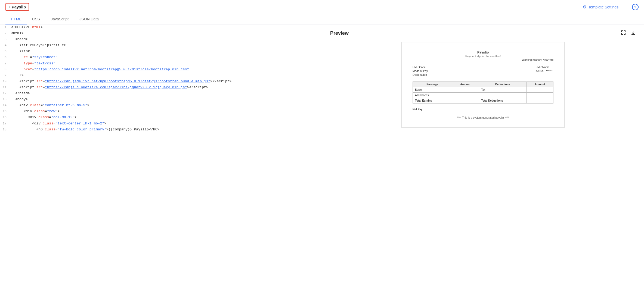 This screenshot has height=301, width=644. I want to click on help-button: ?, so click(635, 7).